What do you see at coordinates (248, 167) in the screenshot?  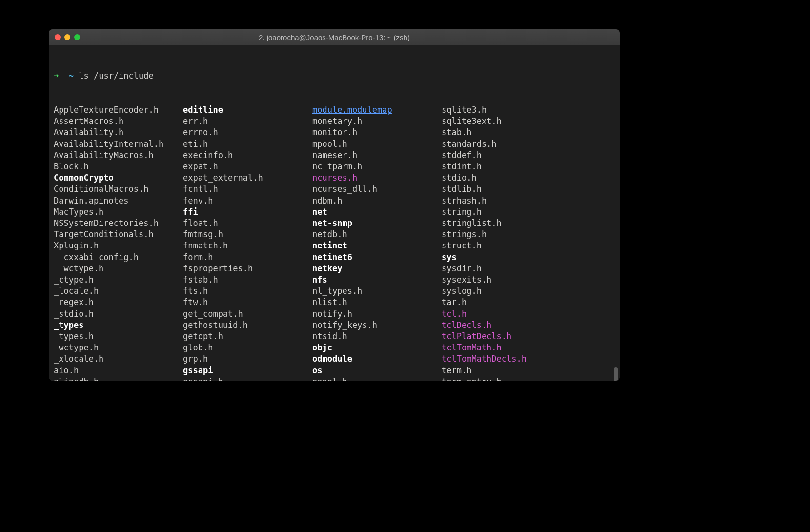 I see `ls-entry: expat.h` at bounding box center [248, 167].